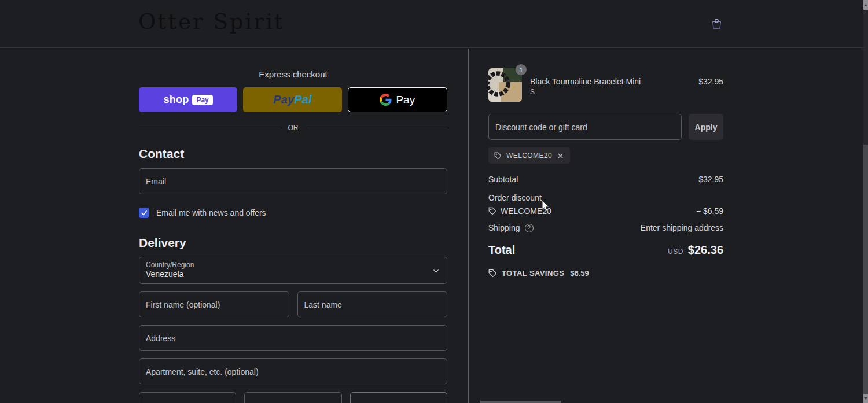  I want to click on shipping-cell: Shipping ?, so click(511, 228).